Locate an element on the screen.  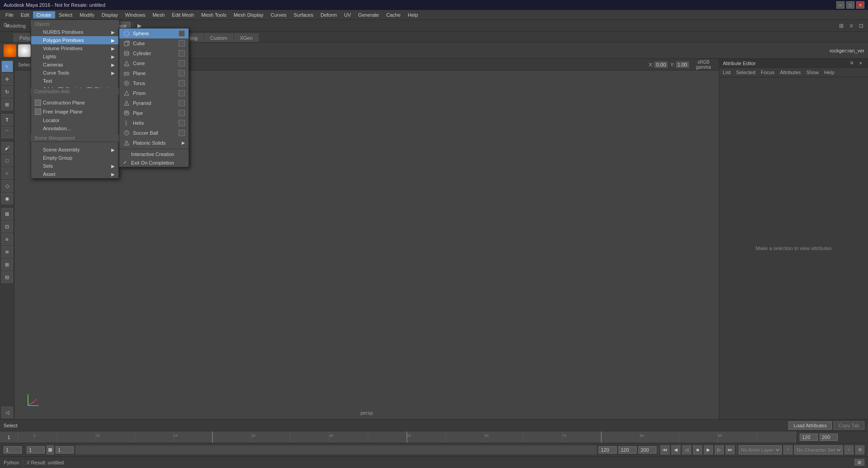
gamma-btn: sRGB gamma is located at coordinates (703, 65).